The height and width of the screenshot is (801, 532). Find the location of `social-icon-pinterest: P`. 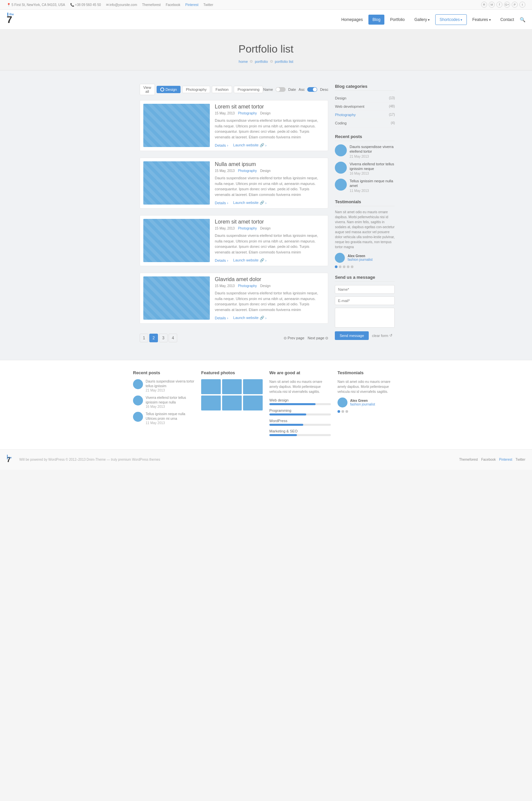

social-icon-pinterest: P is located at coordinates (515, 5).